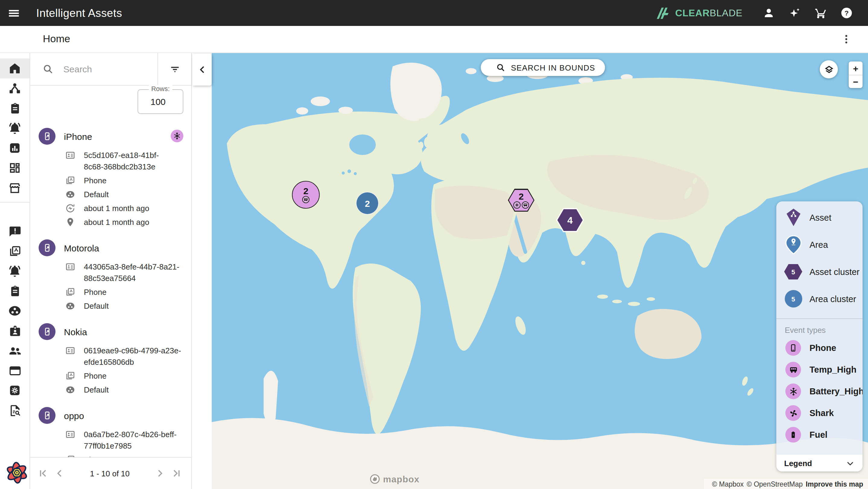 The height and width of the screenshot is (489, 868). I want to click on area-pin-icon, so click(793, 244).